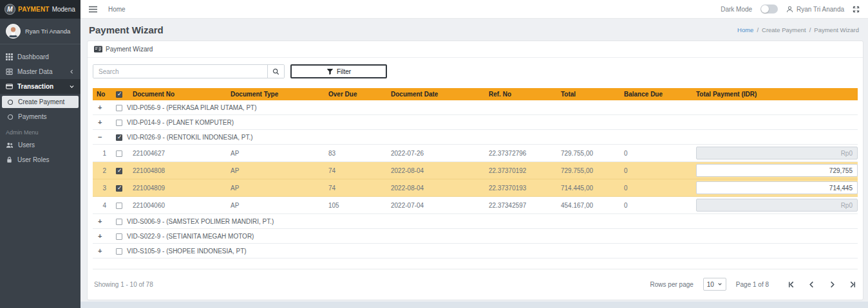  What do you see at coordinates (178, 153) in the screenshot?
I see `document-no-cell: 221004627` at bounding box center [178, 153].